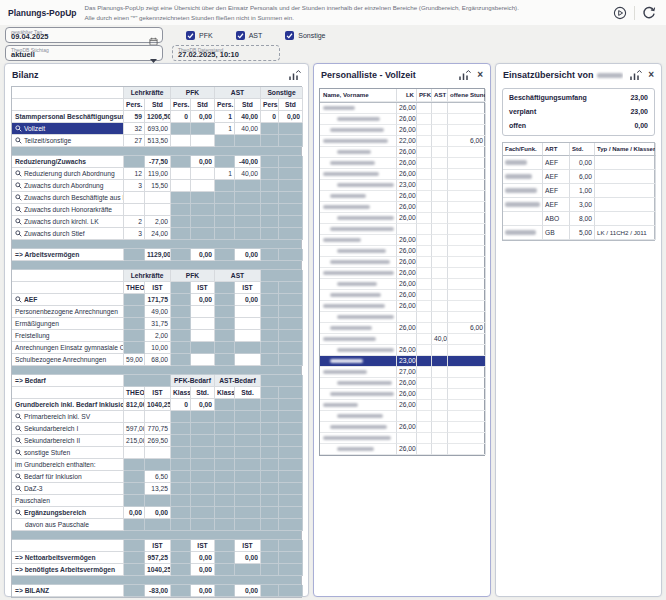 The image size is (666, 600). What do you see at coordinates (68, 513) in the screenshot?
I see `row-label: Ergänzungsbereich` at bounding box center [68, 513].